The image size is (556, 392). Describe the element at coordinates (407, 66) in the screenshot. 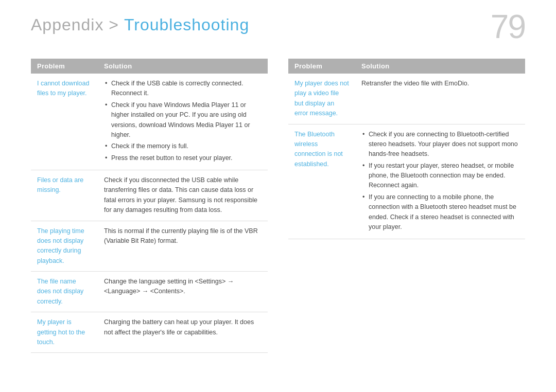

I see `right-table-header-row: Problem Solution` at that location.